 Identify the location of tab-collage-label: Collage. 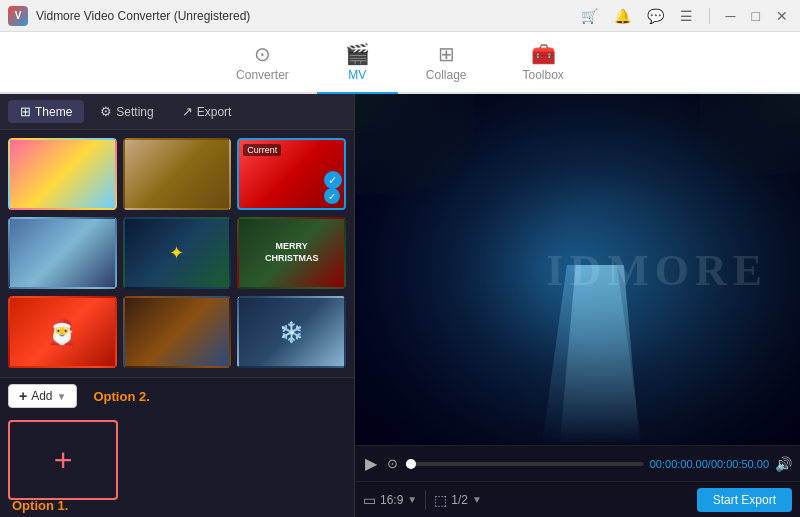
(446, 75).